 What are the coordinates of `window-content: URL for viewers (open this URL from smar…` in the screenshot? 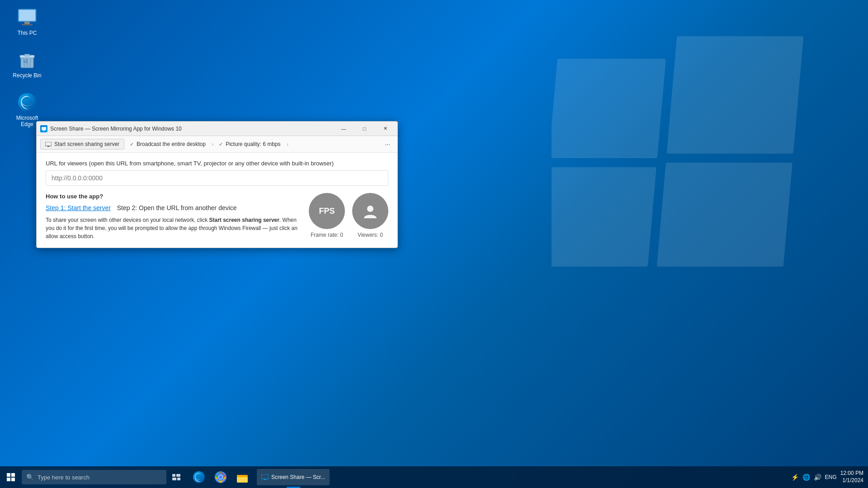 It's located at (217, 200).